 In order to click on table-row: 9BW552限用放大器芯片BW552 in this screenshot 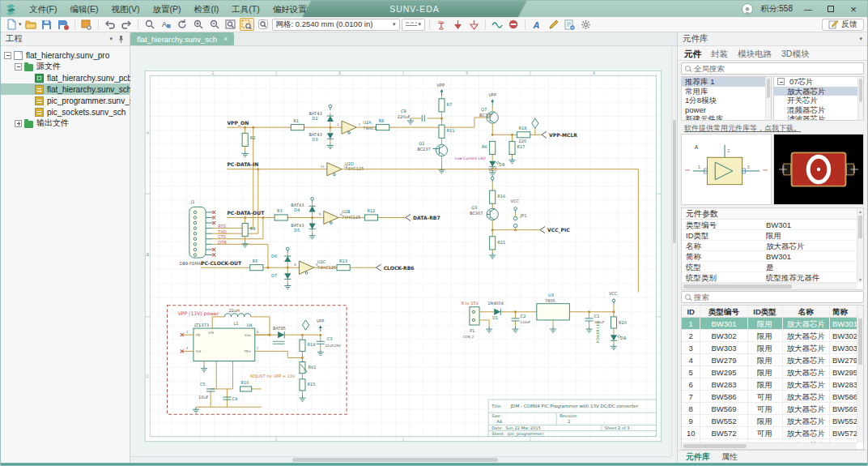, I will do `click(769, 421)`.